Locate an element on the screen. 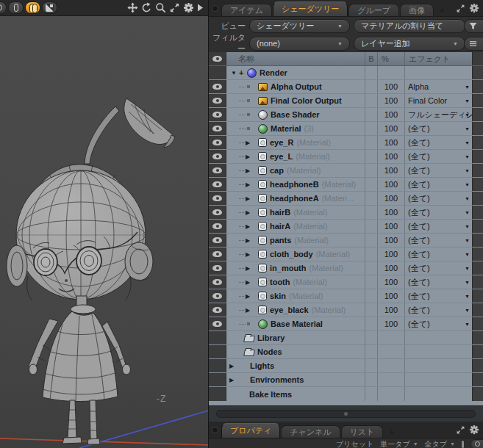 This screenshot has width=483, height=448. ghost-view-button is located at coordinates (3, 7).